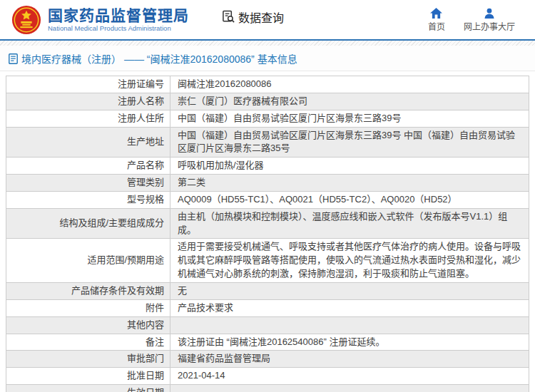 The width and height of the screenshot is (535, 392). What do you see at coordinates (160, 58) in the screenshot?
I see `page-title: 境内医疗器械（注册） —— “闽械注准20162080086” 基本信息` at bounding box center [160, 58].